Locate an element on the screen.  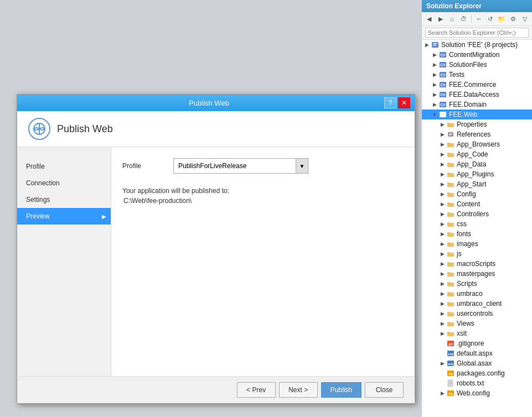
tree-item-scripts: Scripts is located at coordinates (477, 284).